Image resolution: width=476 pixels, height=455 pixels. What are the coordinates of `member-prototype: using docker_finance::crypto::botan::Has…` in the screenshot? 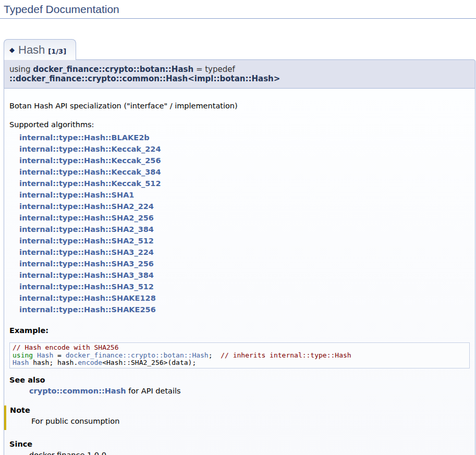 It's located at (240, 74).